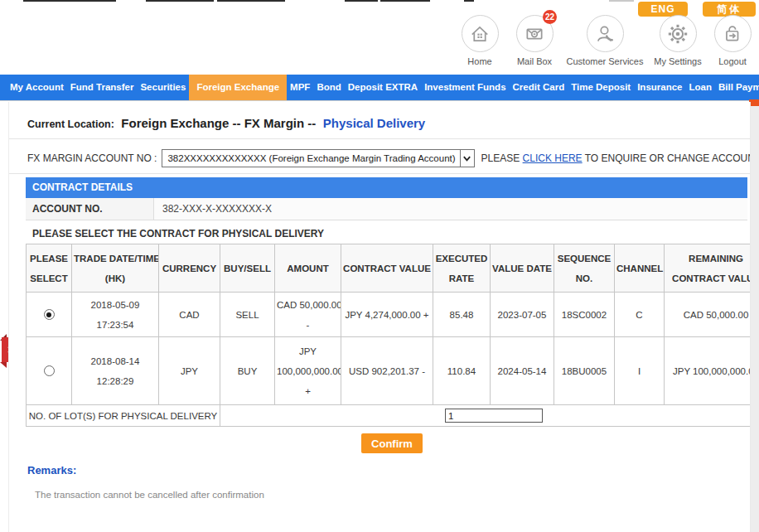 The width and height of the screenshot is (759, 532). I want to click on my-settings-label: My Settings, so click(678, 61).